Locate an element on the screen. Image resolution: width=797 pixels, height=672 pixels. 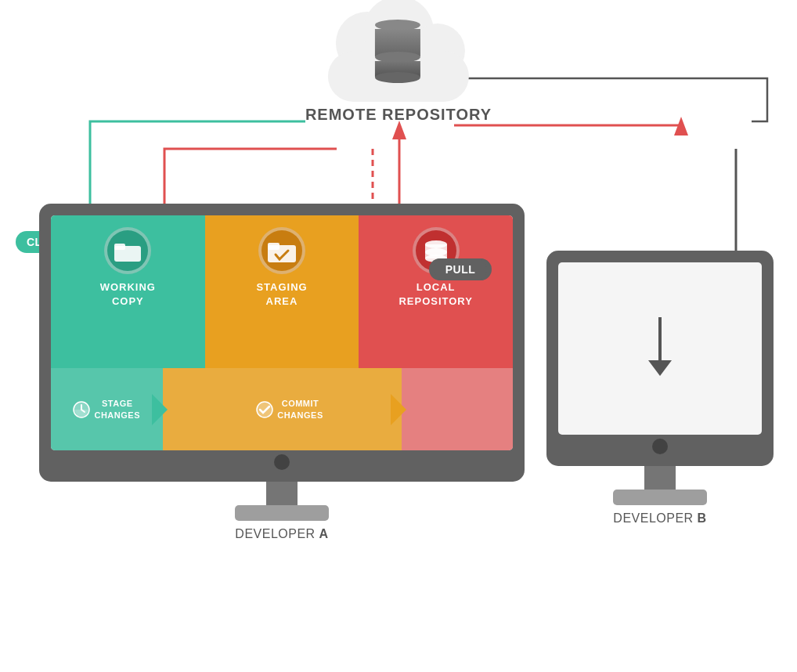
monitor-b-neck is located at coordinates (660, 478).